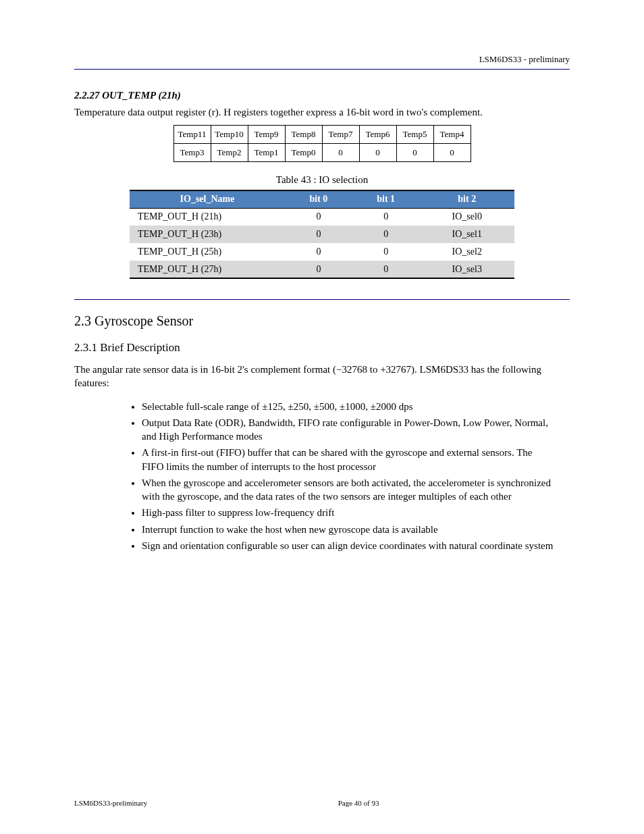 The image size is (644, 834). What do you see at coordinates (322, 252) in the screenshot?
I see `table-row: TEMP_OUT_H (25h) 0 0 IO_sel2` at bounding box center [322, 252].